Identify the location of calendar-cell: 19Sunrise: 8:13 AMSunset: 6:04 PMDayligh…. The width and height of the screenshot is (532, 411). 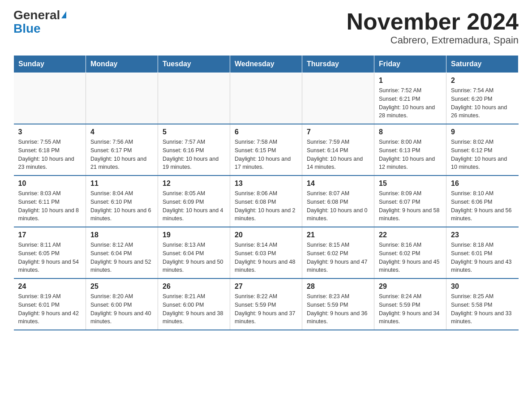
(194, 253).